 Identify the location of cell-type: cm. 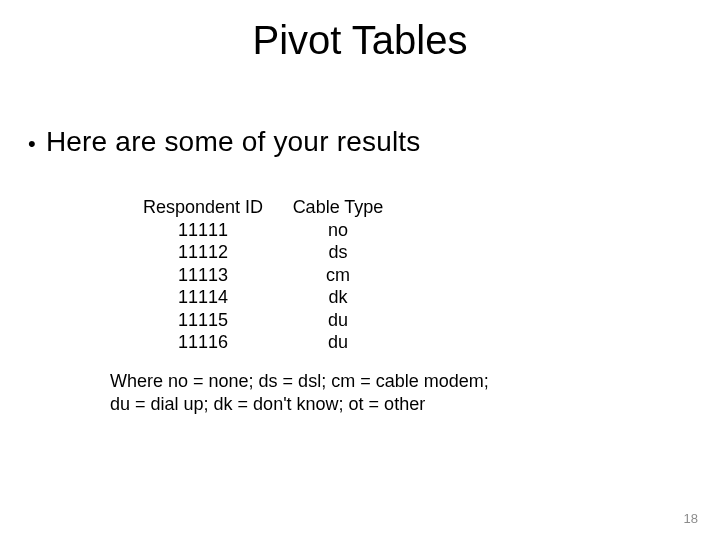
(338, 276).